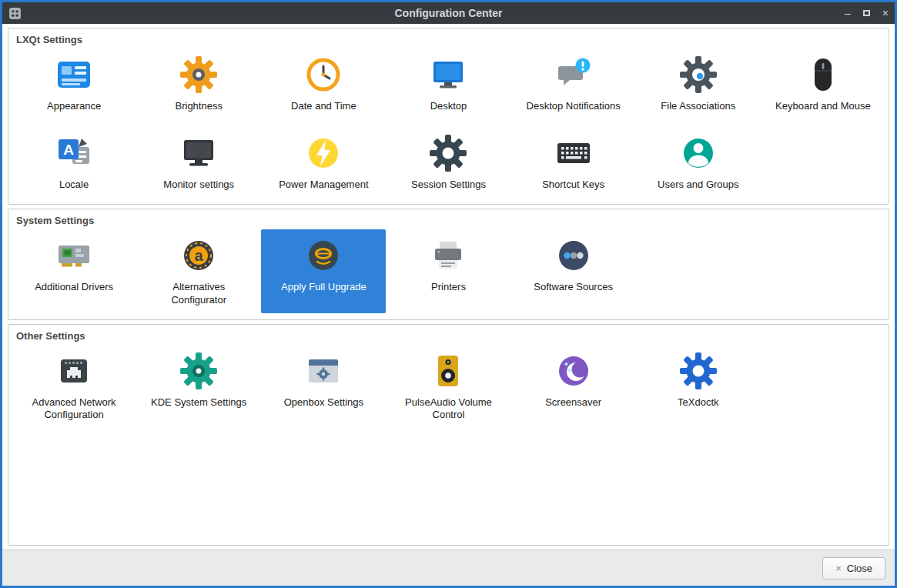 The image size is (897, 588). What do you see at coordinates (323, 271) in the screenshot?
I see `tile-apply-full-upgrade: Apply Full Upgrade` at bounding box center [323, 271].